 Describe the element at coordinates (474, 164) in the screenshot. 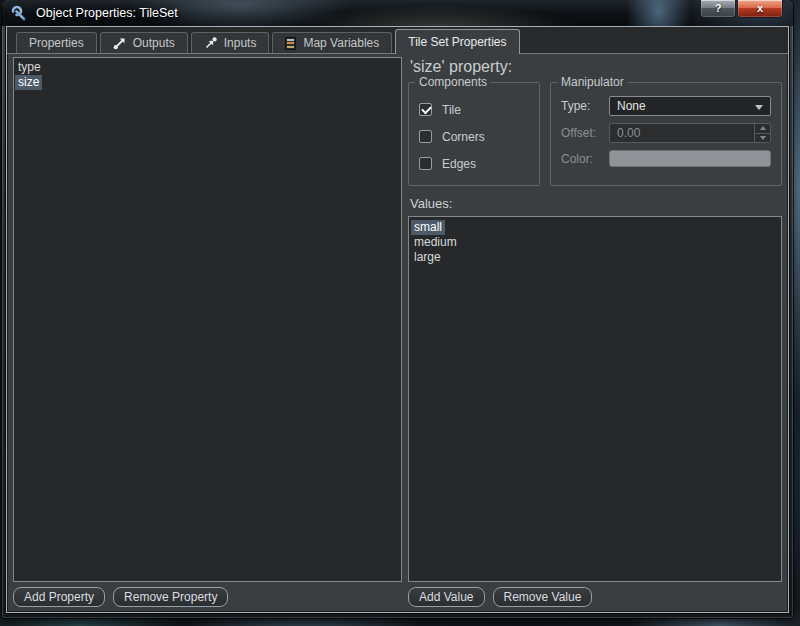

I see `checkbox-row-edges: Edges` at that location.